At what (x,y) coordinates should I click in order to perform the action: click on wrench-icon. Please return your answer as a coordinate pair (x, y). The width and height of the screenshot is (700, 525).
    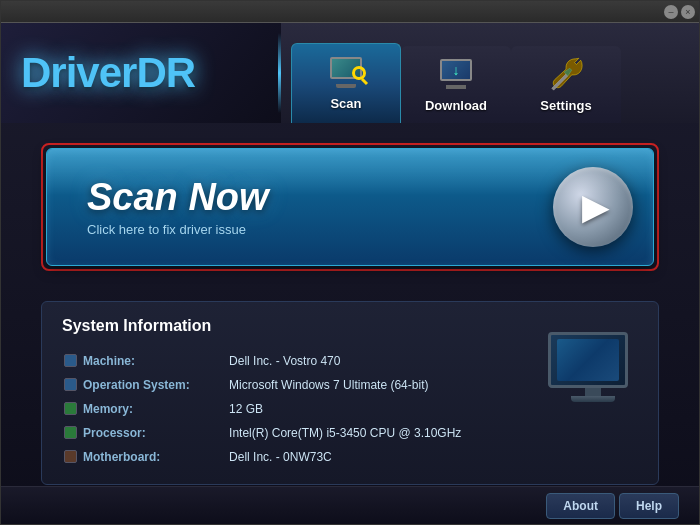
    Looking at the image, I should click on (566, 74).